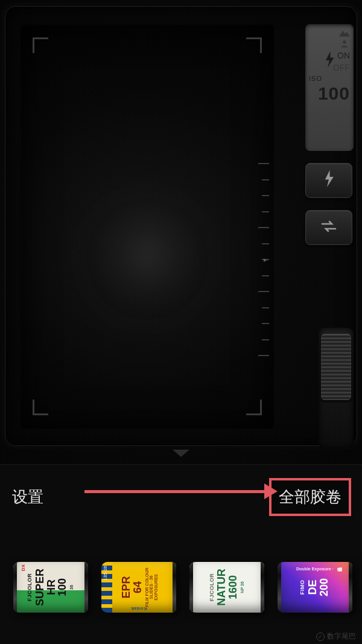  Describe the element at coordinates (344, 56) in the screenshot. I see `lcd-flash-on-label: ON` at that location.